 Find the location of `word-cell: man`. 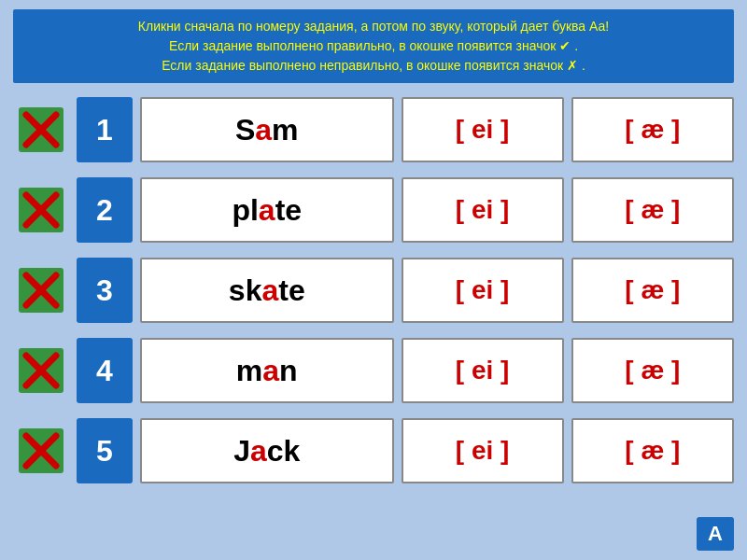

word-cell: man is located at coordinates (267, 371).